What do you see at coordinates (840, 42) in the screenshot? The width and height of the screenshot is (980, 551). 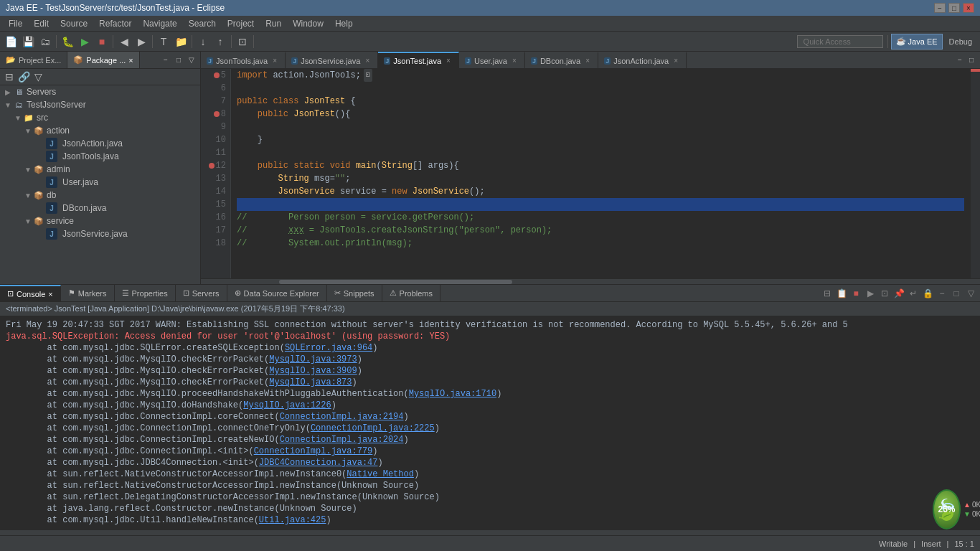 I see `quick-access-input` at bounding box center [840, 42].